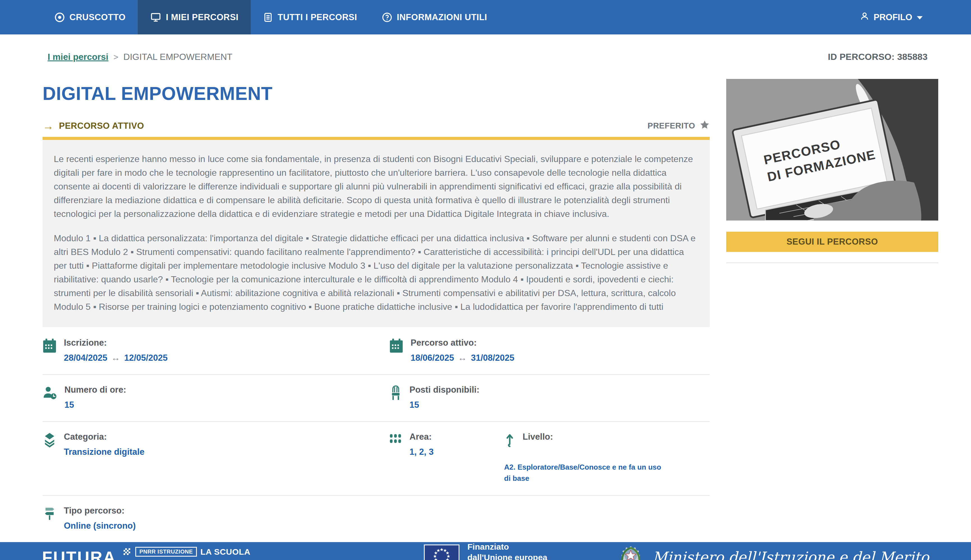  Describe the element at coordinates (216, 397) in the screenshot. I see `detail-numero-ore: Numero di ore: 15` at that location.